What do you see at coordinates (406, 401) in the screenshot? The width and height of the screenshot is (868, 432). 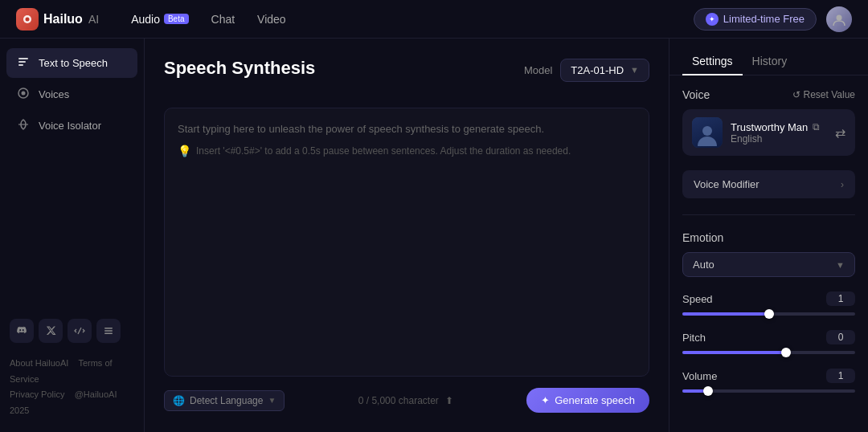 I see `char-count: 0 / 5,000 character ⬆` at bounding box center [406, 401].